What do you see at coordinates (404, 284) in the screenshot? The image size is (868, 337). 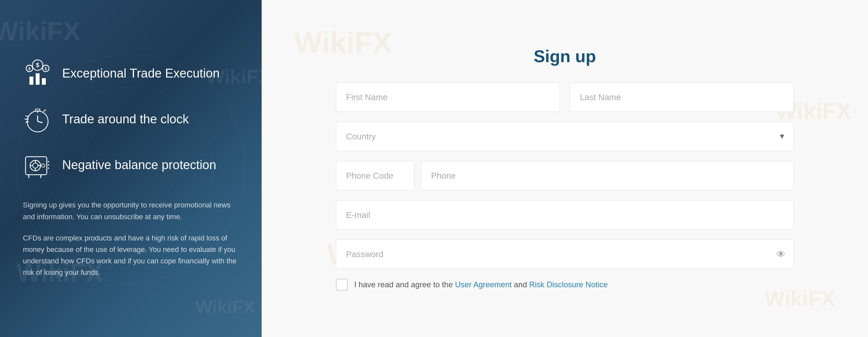 I see `agreement-text-before: I have read and agree to the` at bounding box center [404, 284].